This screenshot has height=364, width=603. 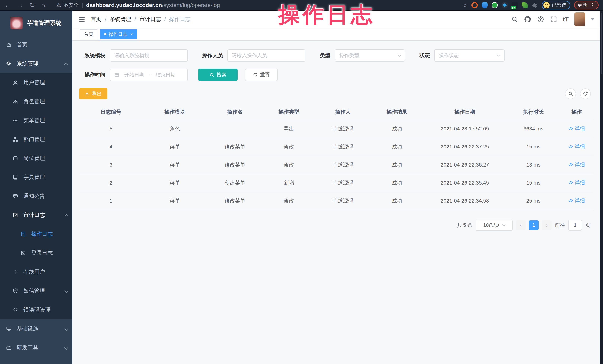 What do you see at coordinates (36, 102) in the screenshot?
I see `sidebar-item-role-management: 角色管理` at bounding box center [36, 102].